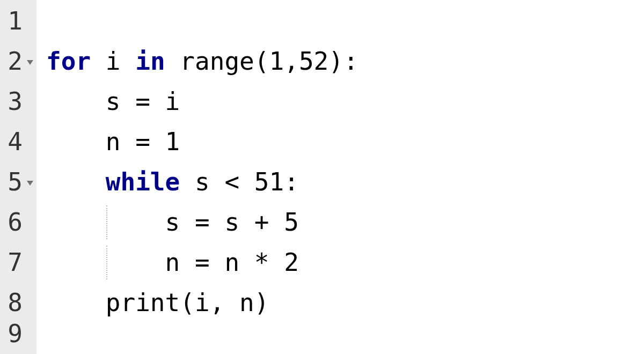  Describe the element at coordinates (143, 182) in the screenshot. I see `code-token: while` at that location.